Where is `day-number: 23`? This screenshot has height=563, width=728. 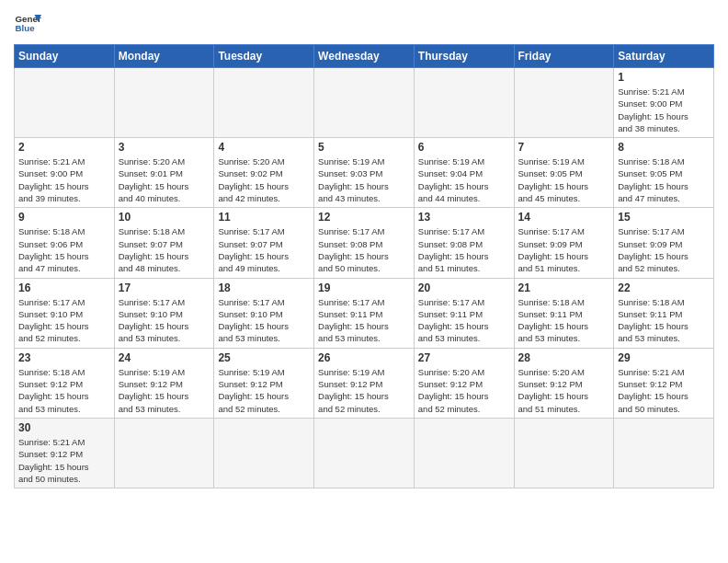
day-number: 23 is located at coordinates (64, 358).